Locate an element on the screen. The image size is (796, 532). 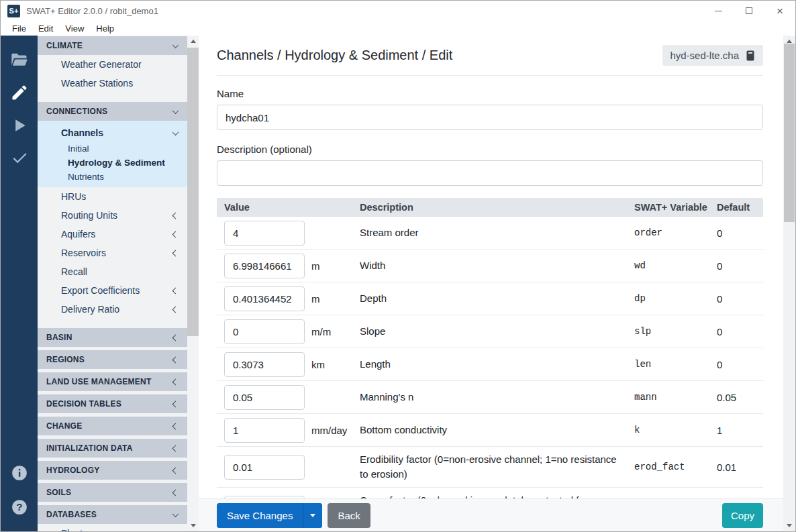
file-badge-label: hyd-sed-lte.cha is located at coordinates (705, 55).